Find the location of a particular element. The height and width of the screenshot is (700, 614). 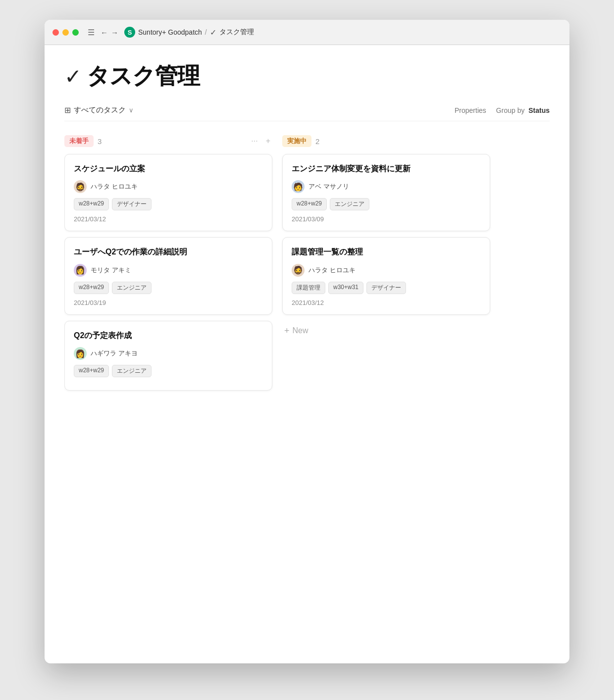

task-card-q2-schedule: Q2の予定表作成 👩 ハギワラ アキヨ w28+w29 エンジニア is located at coordinates (168, 355).